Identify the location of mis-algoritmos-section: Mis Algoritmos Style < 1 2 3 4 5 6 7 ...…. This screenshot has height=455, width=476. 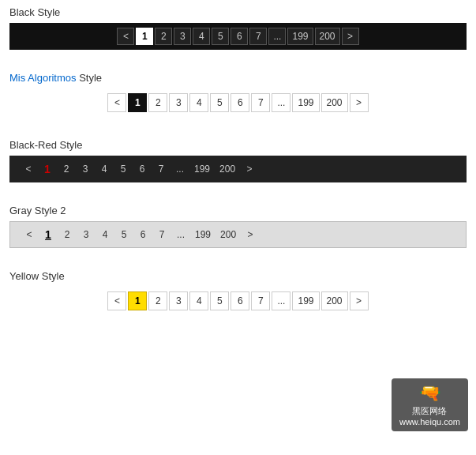
(238, 95).